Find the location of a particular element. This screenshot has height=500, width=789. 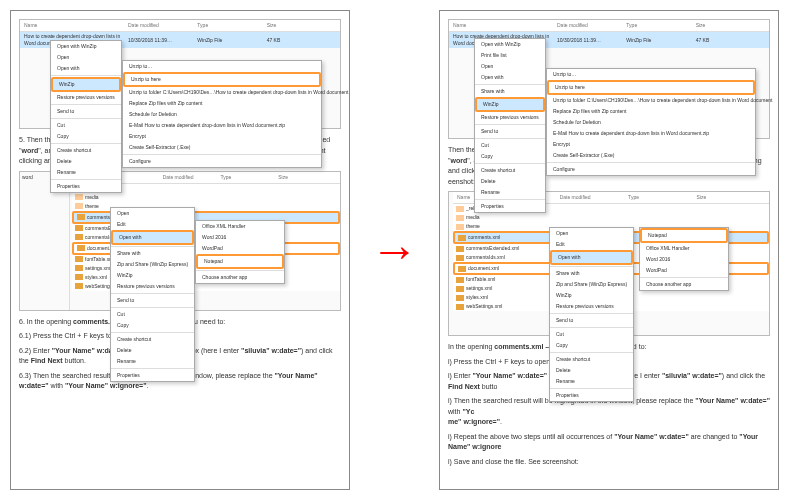

subr-unziphere: Unzip to here is located at coordinates (651, 88).